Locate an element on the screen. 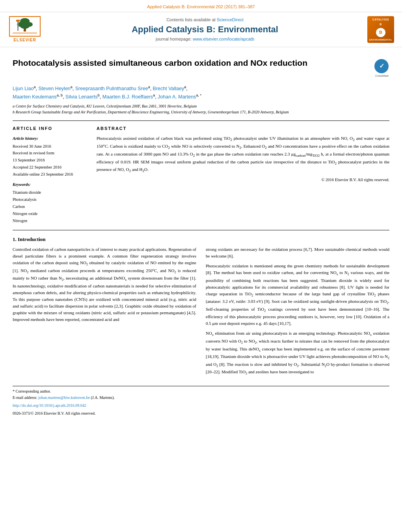 The image size is (402, 532). author-1: Lijun Liao is located at coordinates (23, 89).